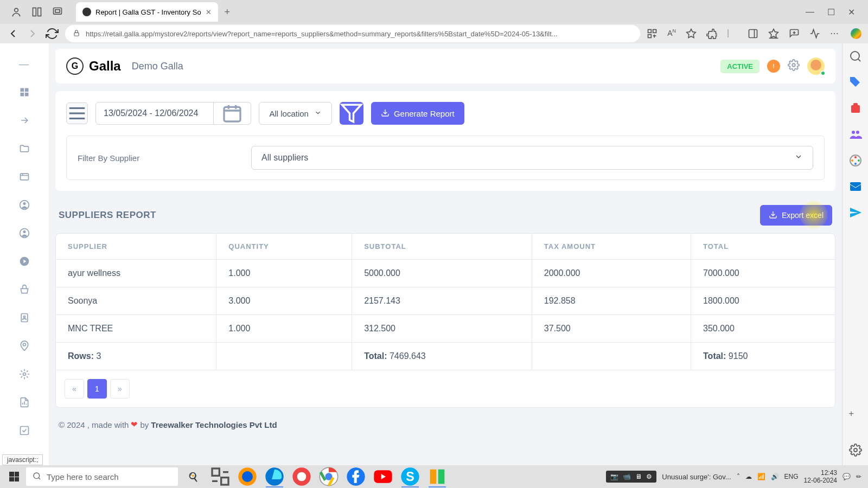 The image size is (868, 488). Describe the element at coordinates (147, 12) in the screenshot. I see `browser-tab: Report | Galla GST - Inventory So ✕` at that location.